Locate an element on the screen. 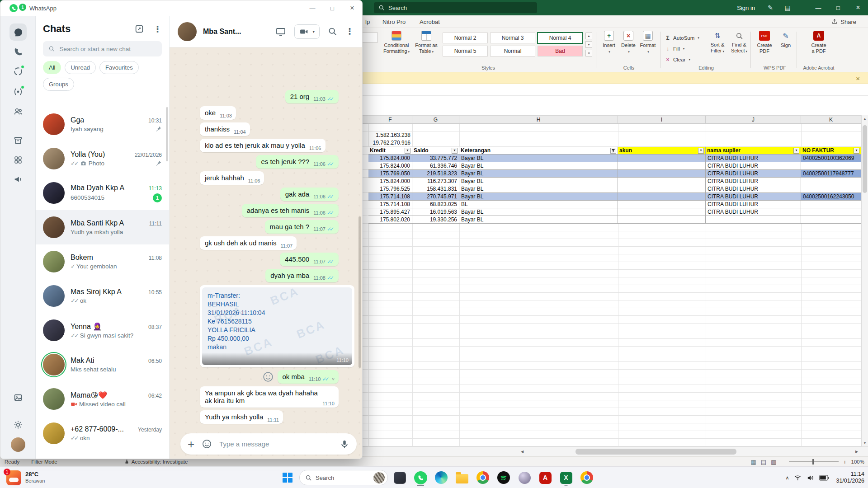 This screenshot has width=868, height=488. sign-in-button: Sign in is located at coordinates (746, 8).